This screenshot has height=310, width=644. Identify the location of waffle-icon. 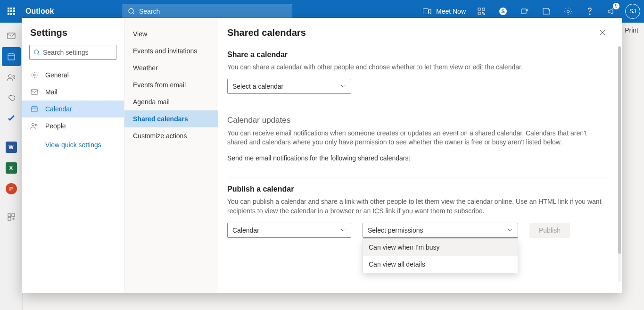
(11, 11).